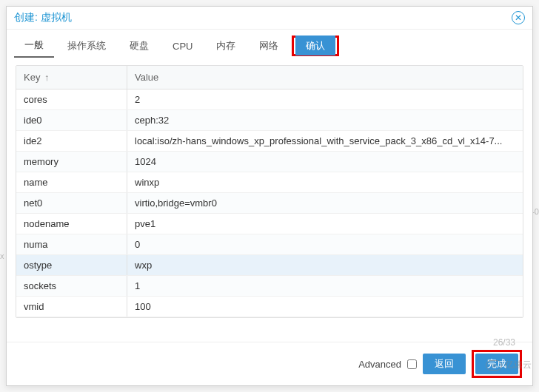 The width and height of the screenshot is (539, 392). What do you see at coordinates (270, 224) in the screenshot?
I see `table-row: nodenamepve1` at bounding box center [270, 224].